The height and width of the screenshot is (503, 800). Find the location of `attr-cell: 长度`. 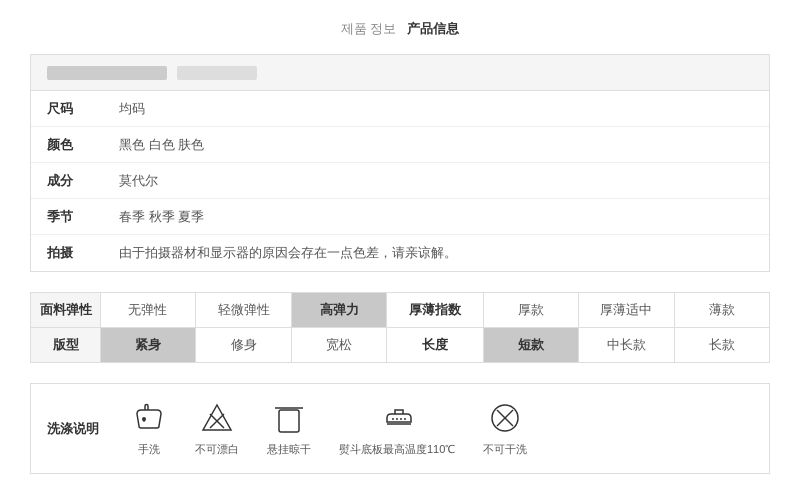

attr-cell: 长度 is located at coordinates (435, 346).